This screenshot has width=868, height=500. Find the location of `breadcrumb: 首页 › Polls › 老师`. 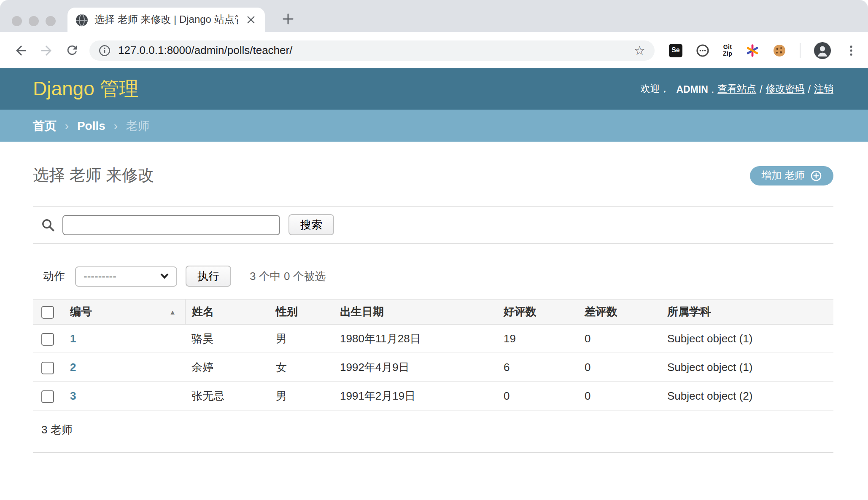

breadcrumb: 首页 › Polls › 老师 is located at coordinates (434, 126).